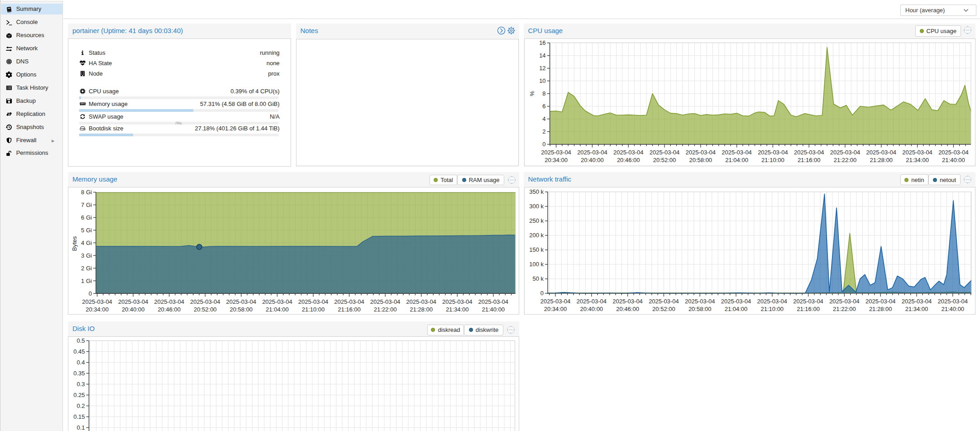 The image size is (980, 431). What do you see at coordinates (86, 230) in the screenshot?
I see `svg-text: 5 Gi` at bounding box center [86, 230].